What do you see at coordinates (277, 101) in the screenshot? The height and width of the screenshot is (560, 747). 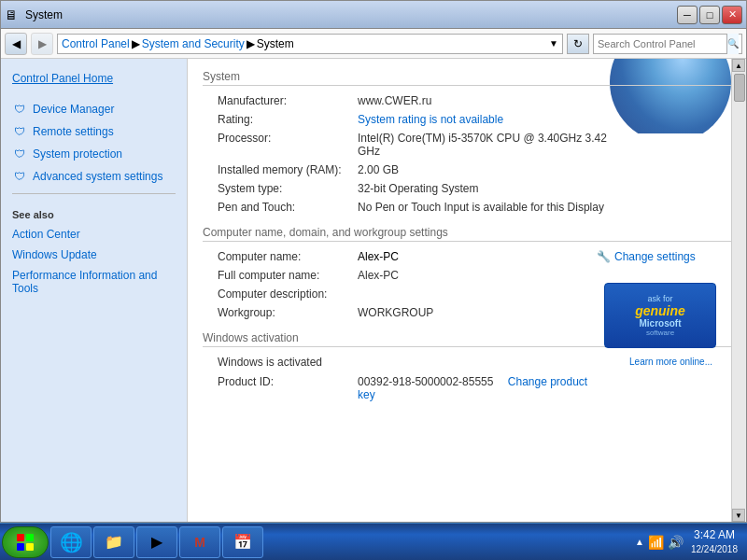 I see `manufacturer-label: Manufacturer:` at bounding box center [277, 101].